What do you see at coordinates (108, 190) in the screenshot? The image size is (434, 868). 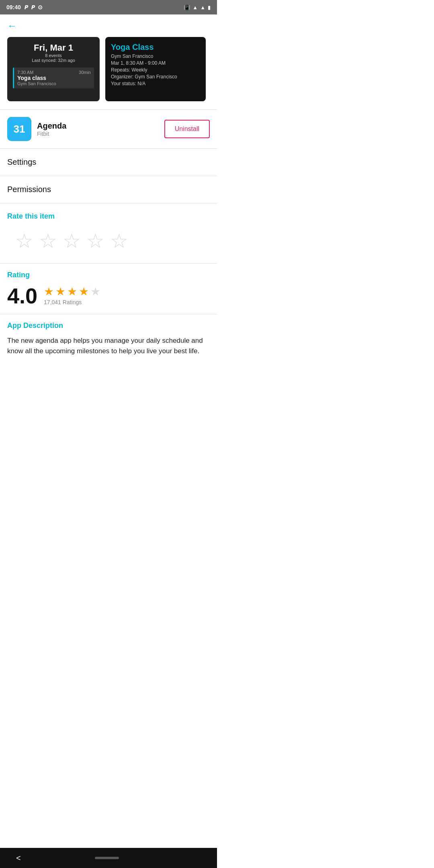 I see `permissions-menu-item: Permissions` at bounding box center [108, 190].